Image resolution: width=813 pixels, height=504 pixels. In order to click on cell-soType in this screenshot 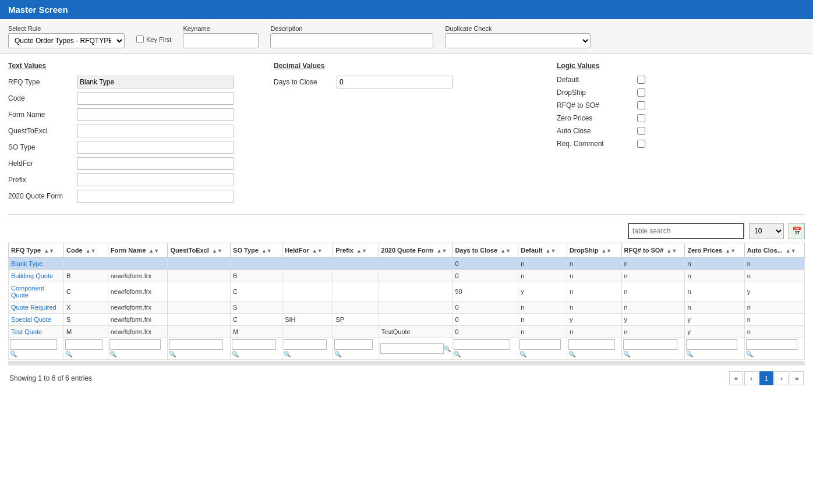, I will do `click(256, 264)`.